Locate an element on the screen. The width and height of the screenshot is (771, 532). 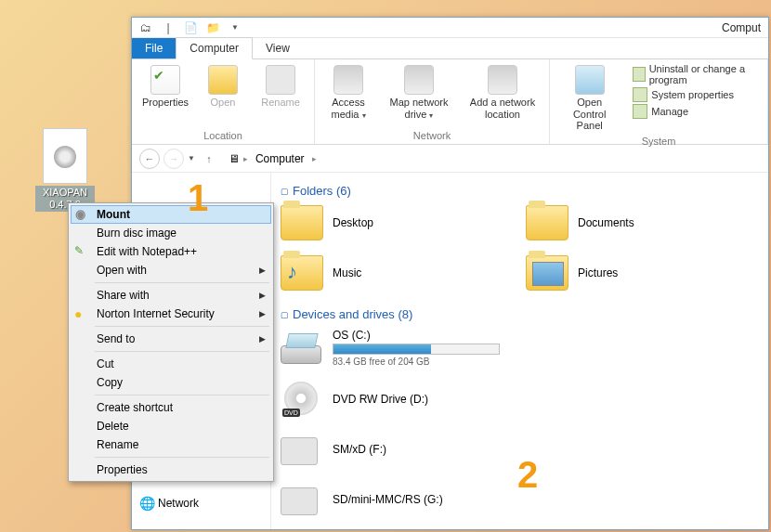
tab-view: View is located at coordinates (278, 48).